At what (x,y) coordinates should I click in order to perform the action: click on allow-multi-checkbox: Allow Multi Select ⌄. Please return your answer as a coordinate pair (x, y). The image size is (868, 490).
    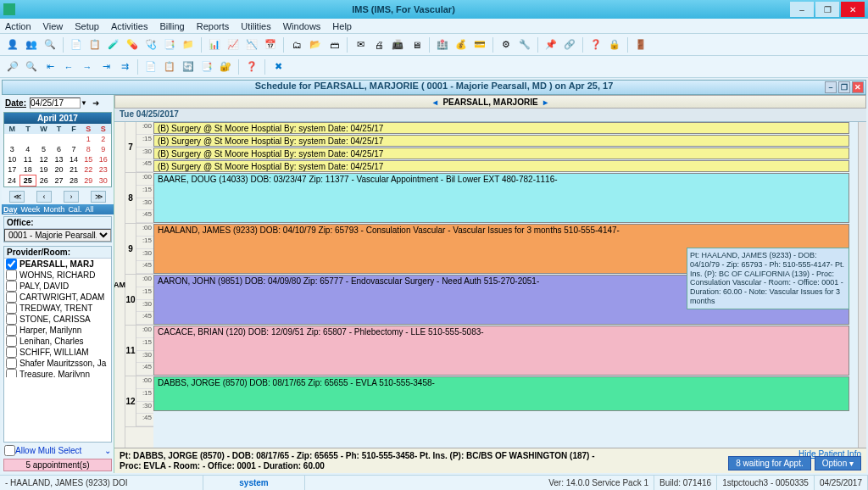
    Looking at the image, I should click on (58, 451).